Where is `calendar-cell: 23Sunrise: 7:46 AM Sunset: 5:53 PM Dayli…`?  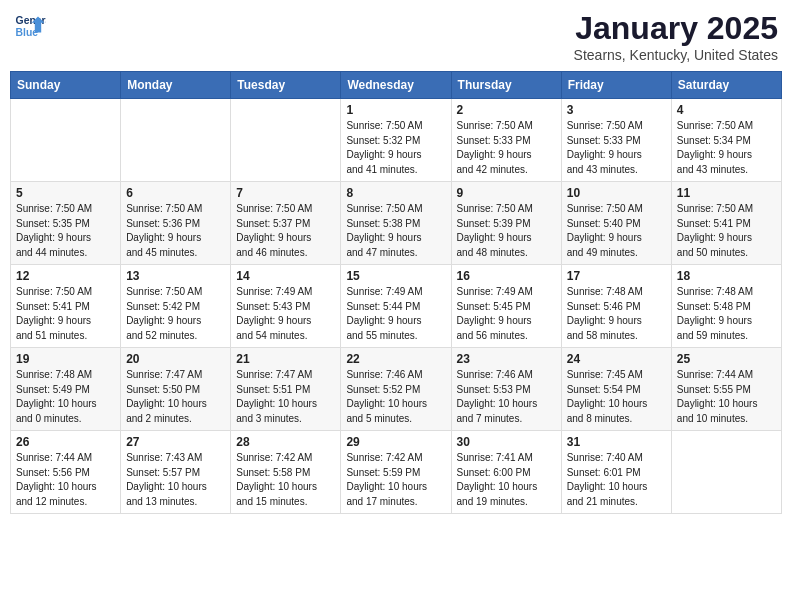
calendar-cell: 23Sunrise: 7:46 AM Sunset: 5:53 PM Dayli… is located at coordinates (506, 390).